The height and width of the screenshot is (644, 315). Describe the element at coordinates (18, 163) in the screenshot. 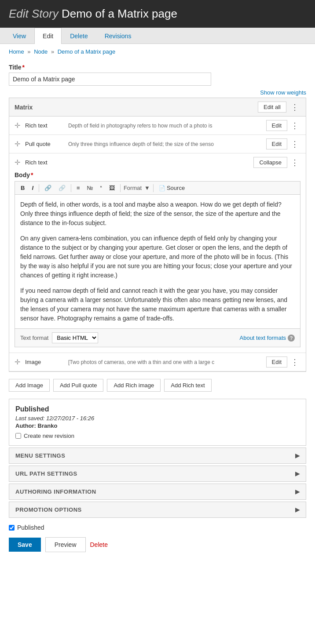

I see `drag-handle-expanded: ✛` at that location.